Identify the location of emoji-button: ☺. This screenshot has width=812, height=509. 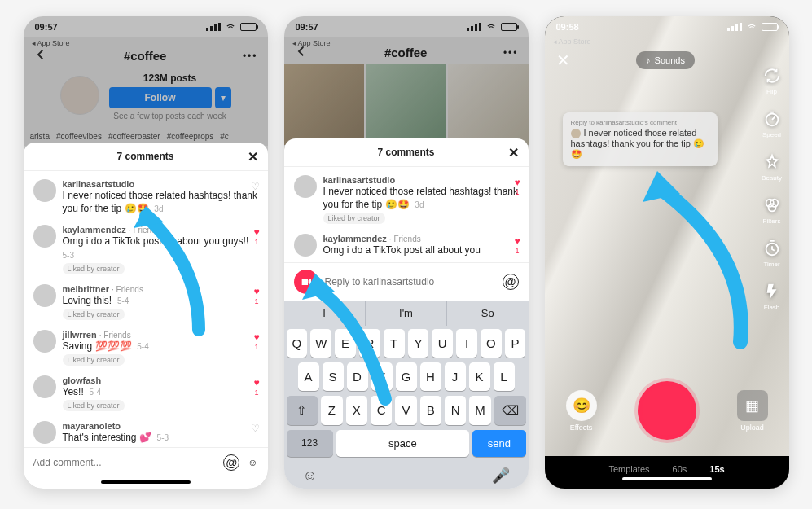
(252, 463).